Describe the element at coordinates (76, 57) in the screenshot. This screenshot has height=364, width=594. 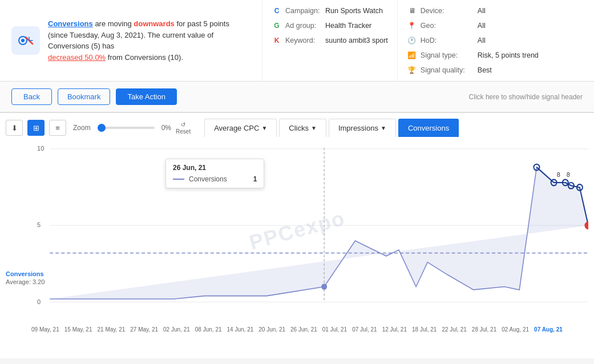
I see `change-text: decreased 50.0%` at that location.